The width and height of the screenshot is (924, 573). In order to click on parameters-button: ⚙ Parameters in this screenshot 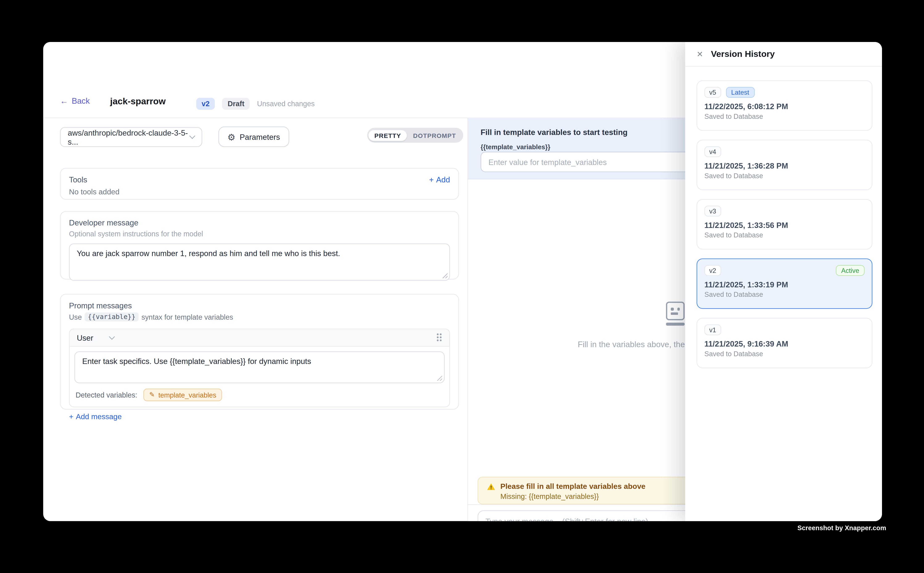, I will do `click(254, 137)`.